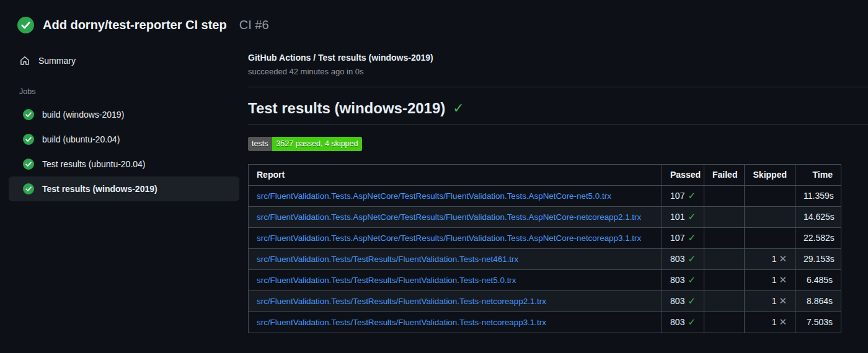 Image resolution: width=868 pixels, height=353 pixels. I want to click on job-label: build (windows-2019), so click(83, 115).